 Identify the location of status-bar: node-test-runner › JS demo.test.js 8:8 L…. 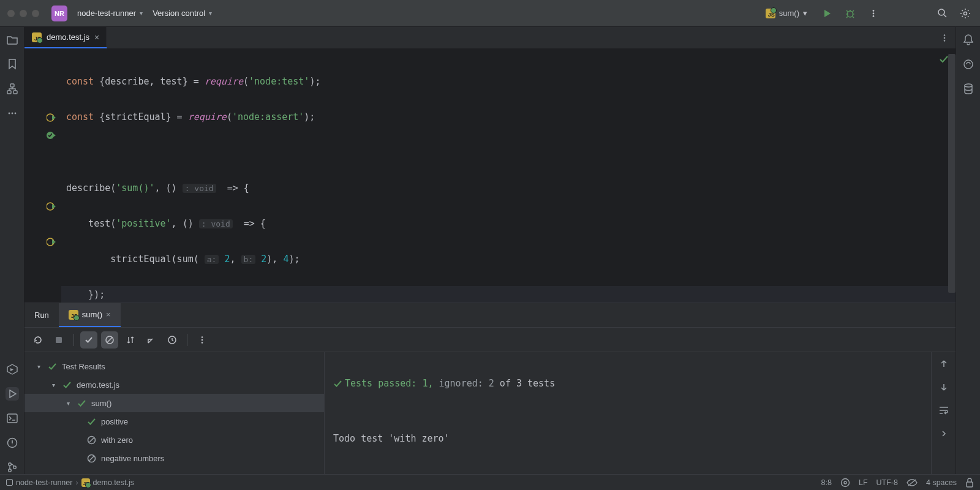
(490, 482).